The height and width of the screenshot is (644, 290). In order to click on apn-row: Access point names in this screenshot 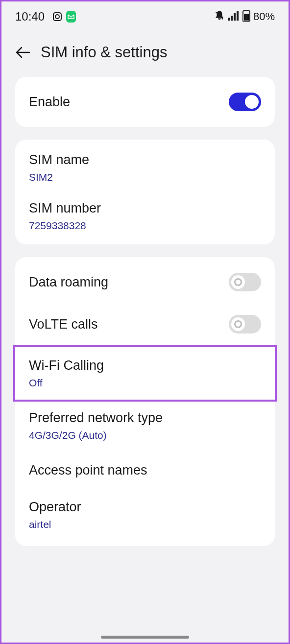, I will do `click(145, 470)`.